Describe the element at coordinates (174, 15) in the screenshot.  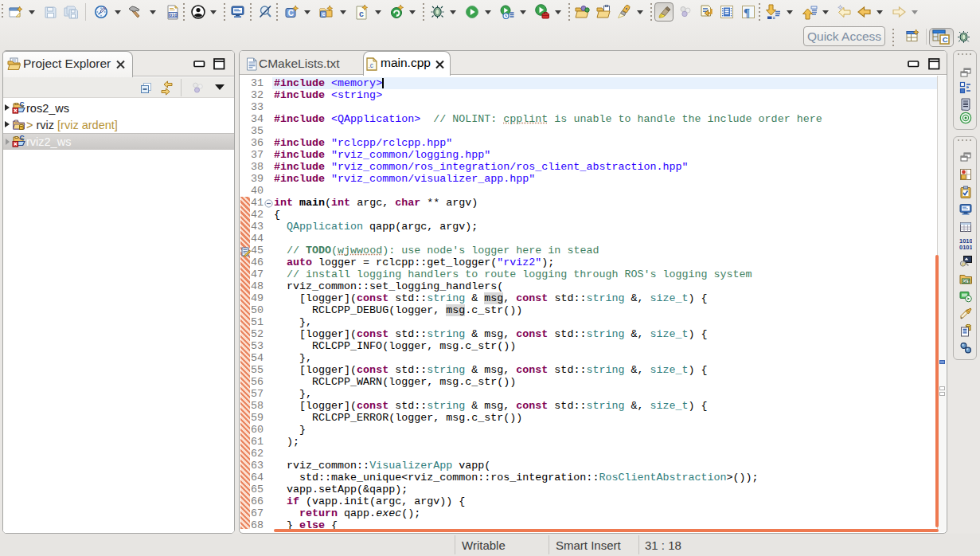
I see `svg-text: 010` at that location.